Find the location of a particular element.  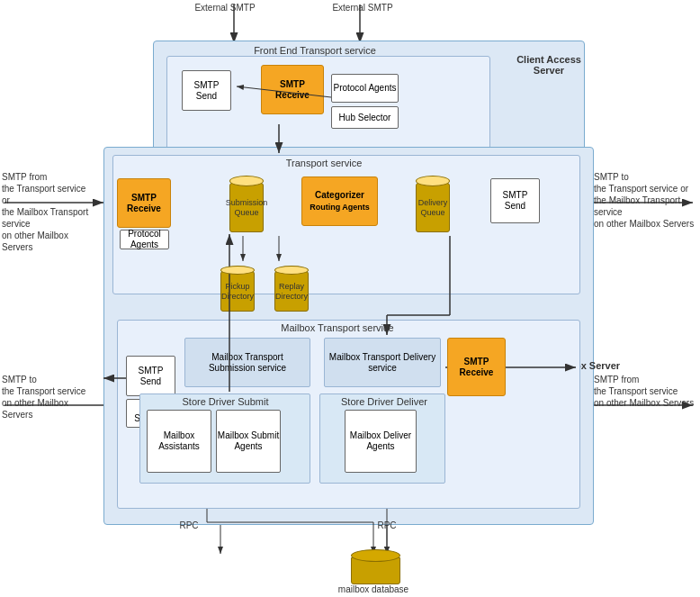

rpc-right-label: RPC is located at coordinates (387, 526).